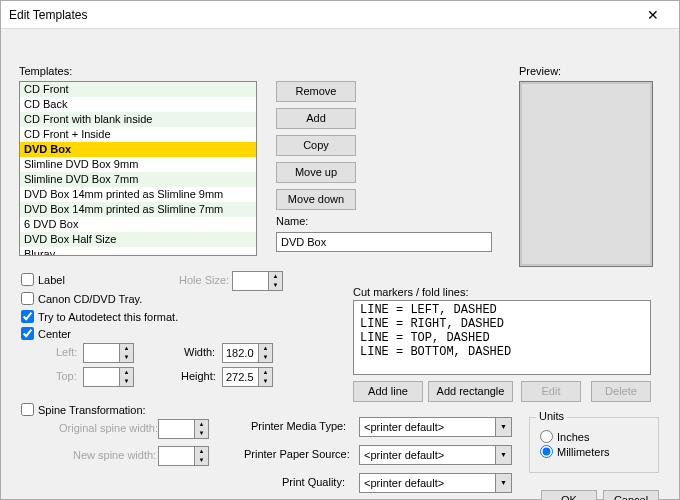  What do you see at coordinates (314, 482) in the screenshot?
I see `print-quality-label: Print Quality:` at bounding box center [314, 482].